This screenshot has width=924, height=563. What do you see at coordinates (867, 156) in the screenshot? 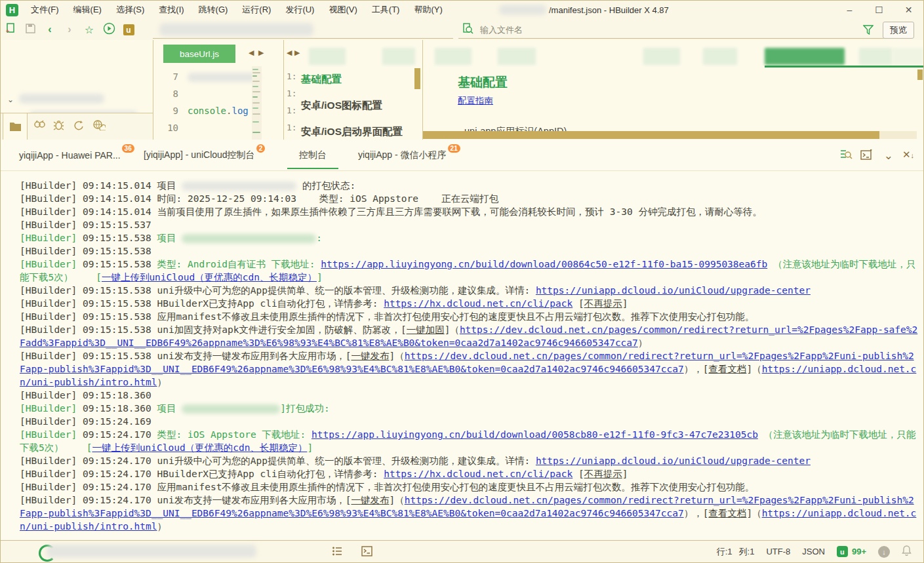
I see `new-terminal-icon` at bounding box center [867, 156].